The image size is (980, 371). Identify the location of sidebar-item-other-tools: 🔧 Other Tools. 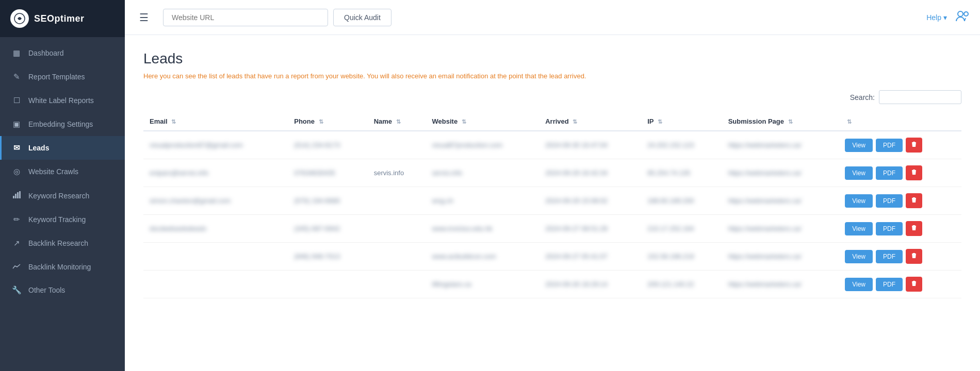
(62, 290).